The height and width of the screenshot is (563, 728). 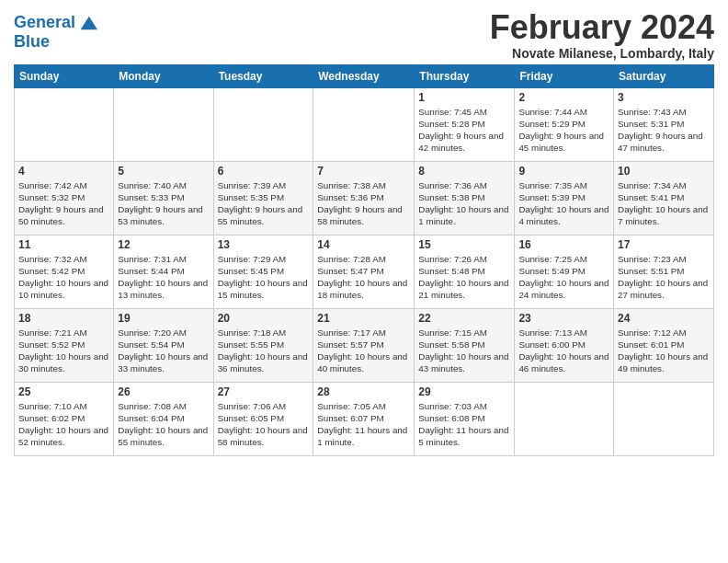 What do you see at coordinates (602, 28) in the screenshot?
I see `month-year: February 2024` at bounding box center [602, 28].